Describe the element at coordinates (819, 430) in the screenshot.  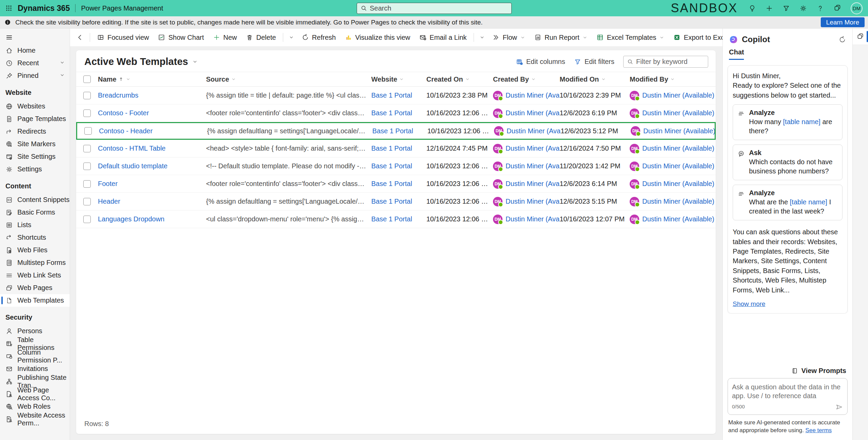
I see `see-terms-link: See terms` at that location.